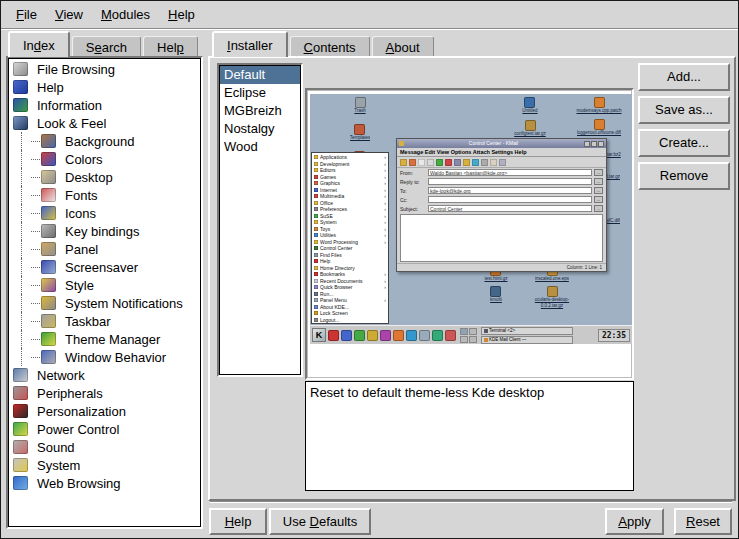 This screenshot has height=539, width=739. I want to click on right-tab: About, so click(403, 46).